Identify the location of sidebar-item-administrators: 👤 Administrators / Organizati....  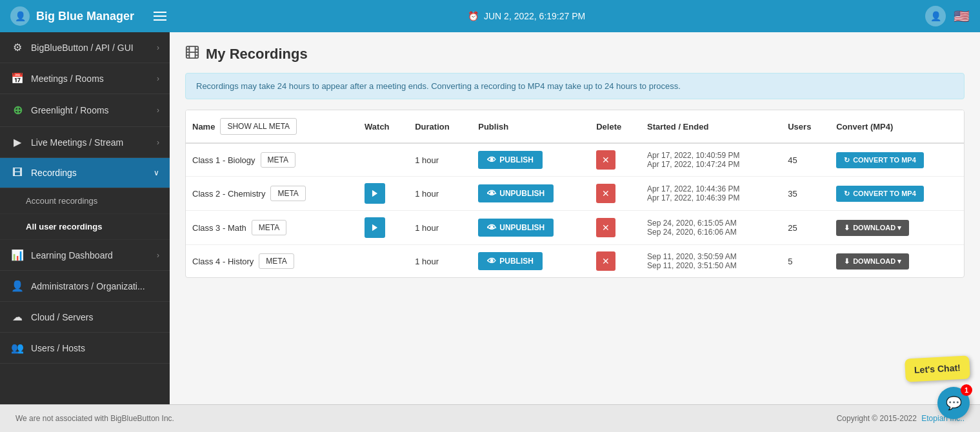
(85, 286).